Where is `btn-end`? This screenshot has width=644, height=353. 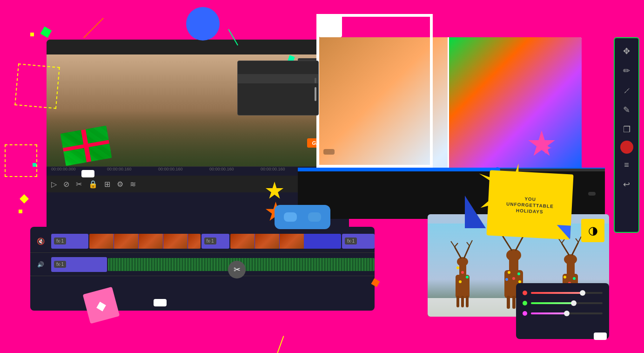 btn-end is located at coordinates (352, 194).